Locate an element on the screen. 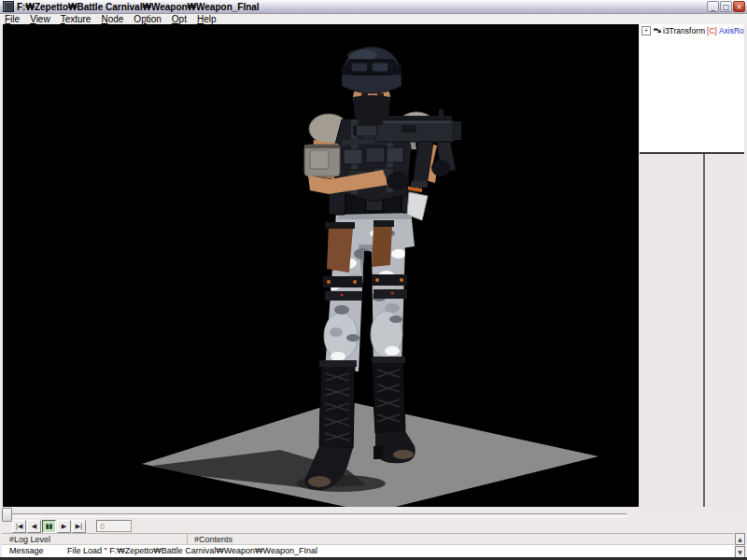  pause-button: ▮▮ is located at coordinates (49, 526).